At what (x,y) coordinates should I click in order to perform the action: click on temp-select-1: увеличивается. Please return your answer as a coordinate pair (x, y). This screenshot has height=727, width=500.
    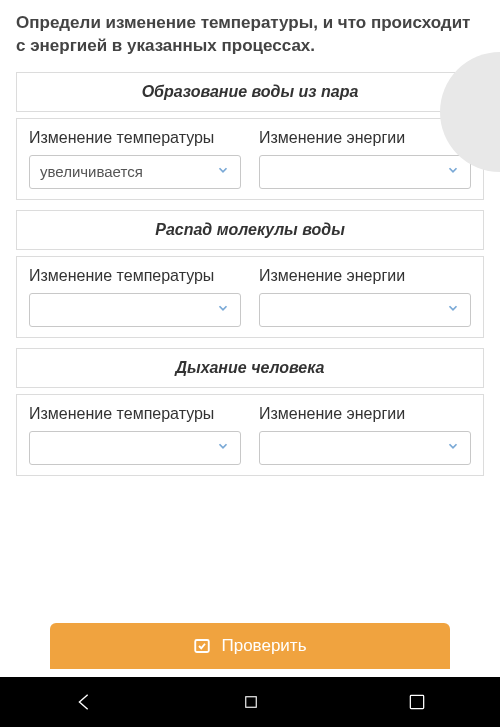
    Looking at the image, I should click on (135, 172).